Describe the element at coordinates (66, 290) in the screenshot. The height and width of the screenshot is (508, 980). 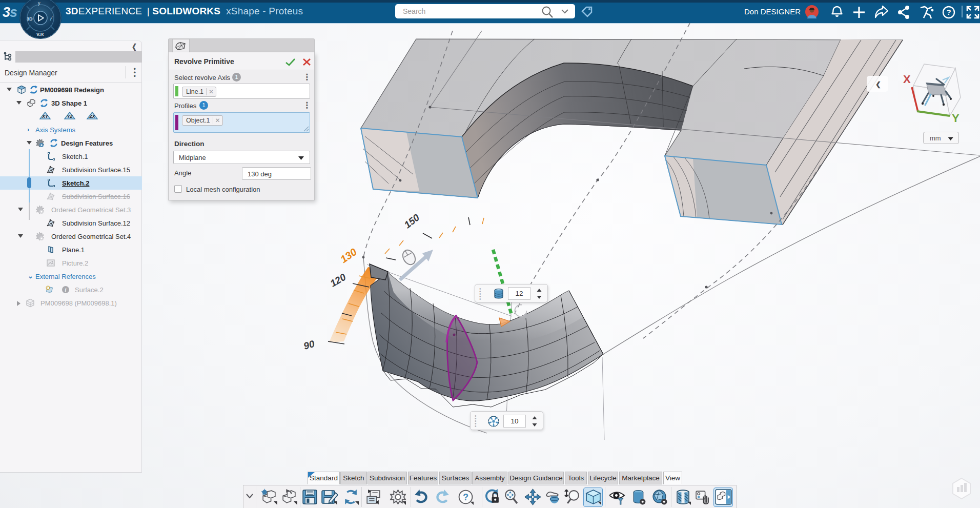
I see `svg-text: i` at that location.